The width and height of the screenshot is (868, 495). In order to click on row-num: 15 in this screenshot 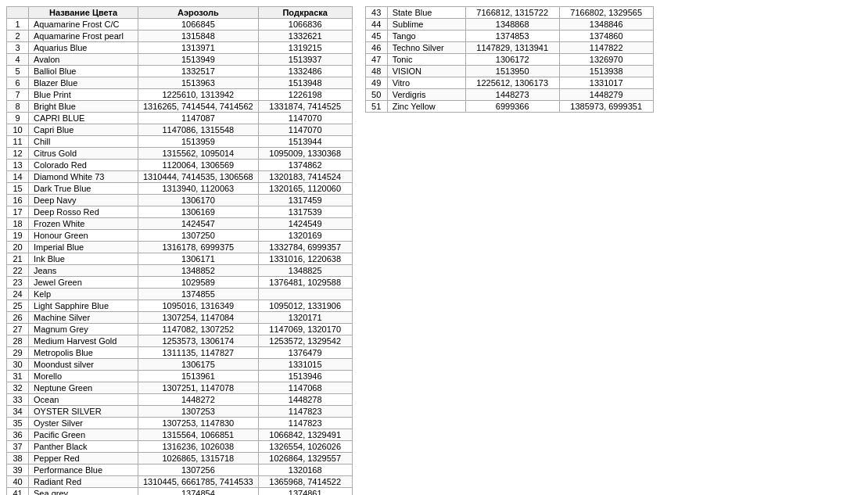, I will do `click(18, 189)`.